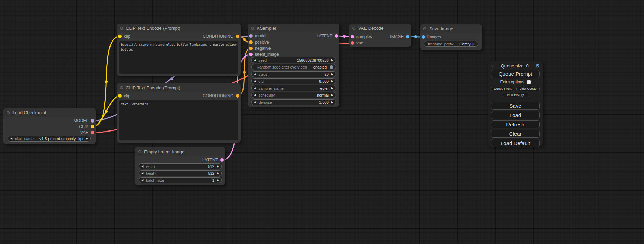 This screenshot has height=244, width=644. I want to click on output-dot-image, so click(408, 37).